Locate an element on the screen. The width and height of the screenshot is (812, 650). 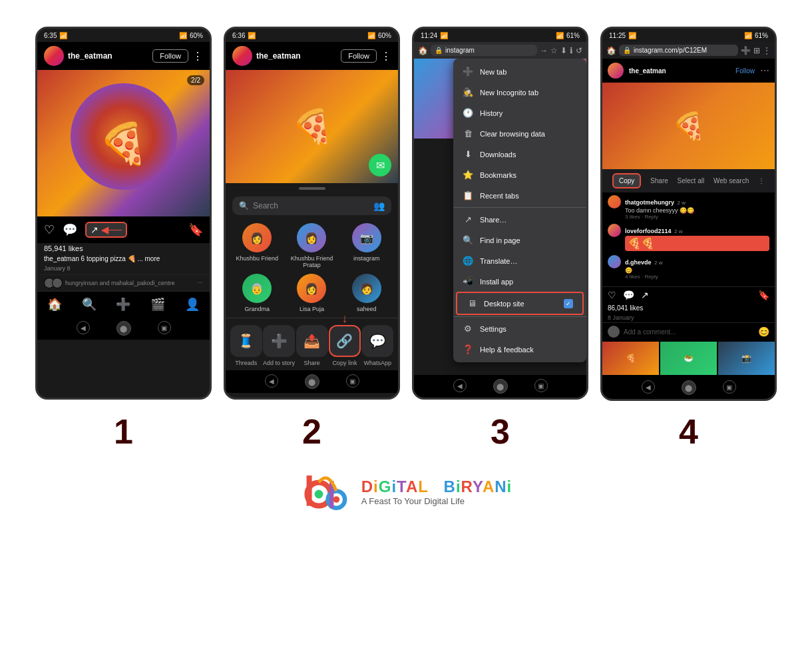
new-tab-icon-4: ➕ is located at coordinates (745, 51).